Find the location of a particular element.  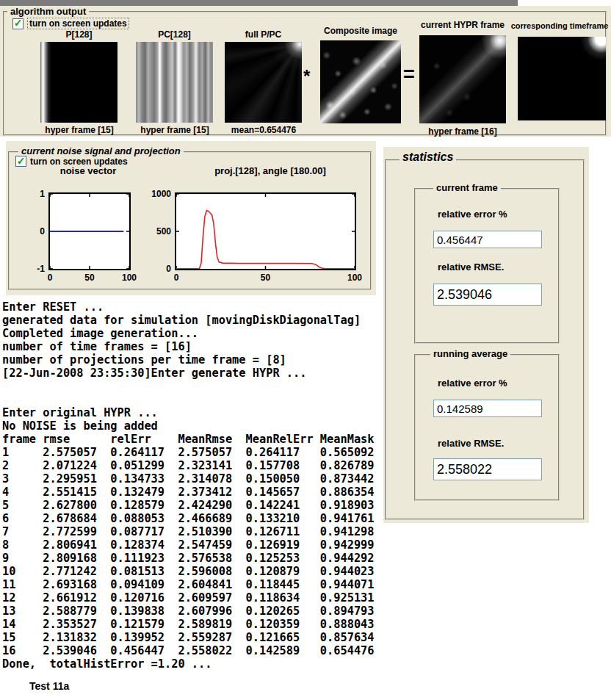

noise-projection-panel: current noise signal and projection ✓ tu… is located at coordinates (191, 218).